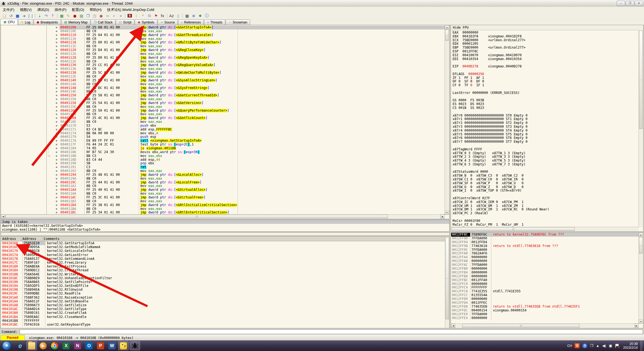  I want to click on register-line: GS 0000 FS 003B, so click(546, 100).